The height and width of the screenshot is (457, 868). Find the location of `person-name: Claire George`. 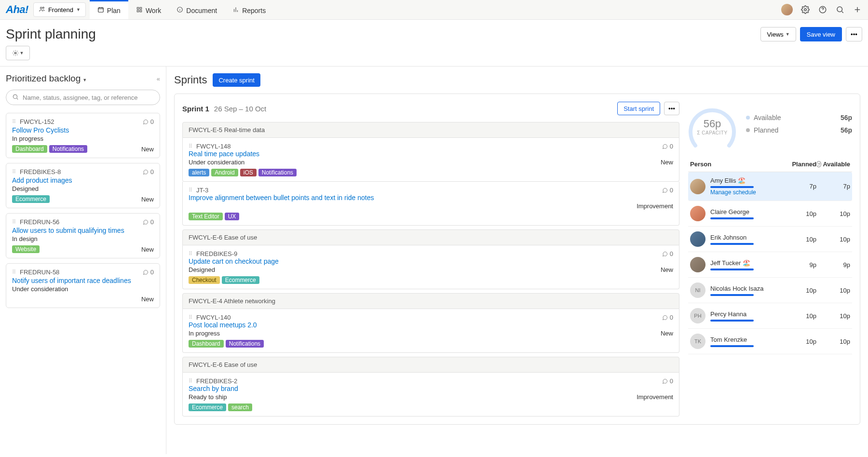

person-name: Claire George is located at coordinates (746, 212).